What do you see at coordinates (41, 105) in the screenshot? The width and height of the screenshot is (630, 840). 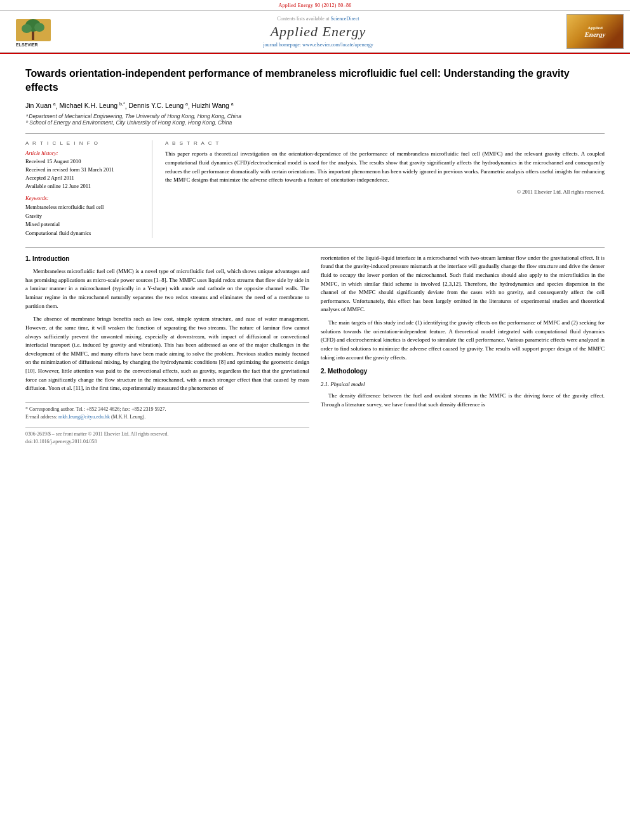 I see `author-jin-xuan: Jin Xuan a` at bounding box center [41, 105].